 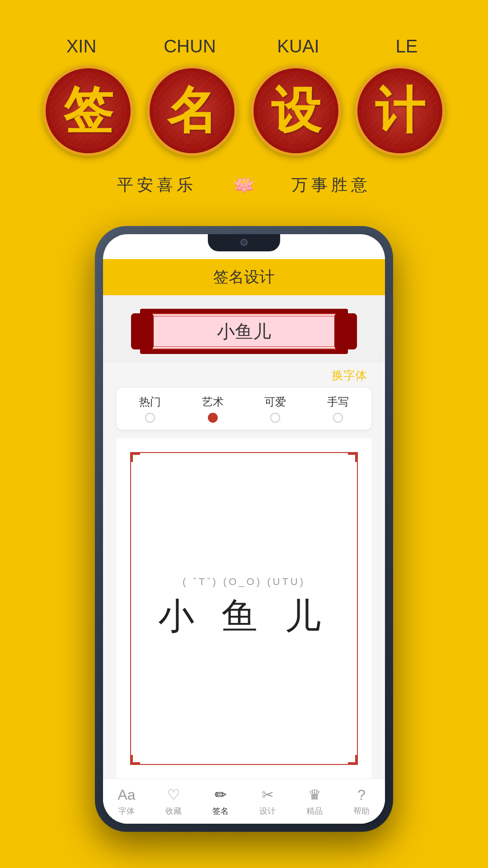 What do you see at coordinates (244, 185) in the screenshot?
I see `subtitle-row: 平安喜乐 🪷 万事胜意` at bounding box center [244, 185].